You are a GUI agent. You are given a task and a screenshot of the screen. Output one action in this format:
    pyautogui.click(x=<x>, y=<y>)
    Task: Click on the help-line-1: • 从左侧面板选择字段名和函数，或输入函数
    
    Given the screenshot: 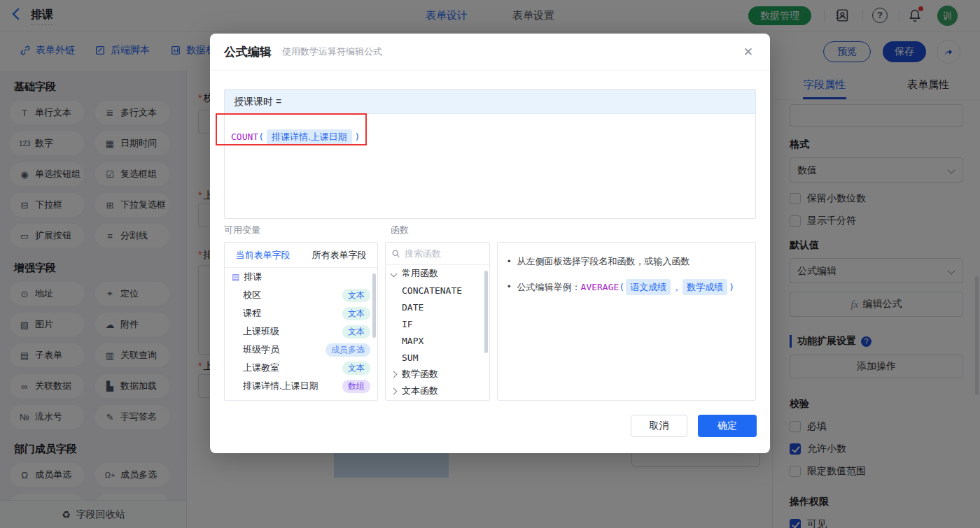 What is the action you would take?
    pyautogui.click(x=626, y=262)
    